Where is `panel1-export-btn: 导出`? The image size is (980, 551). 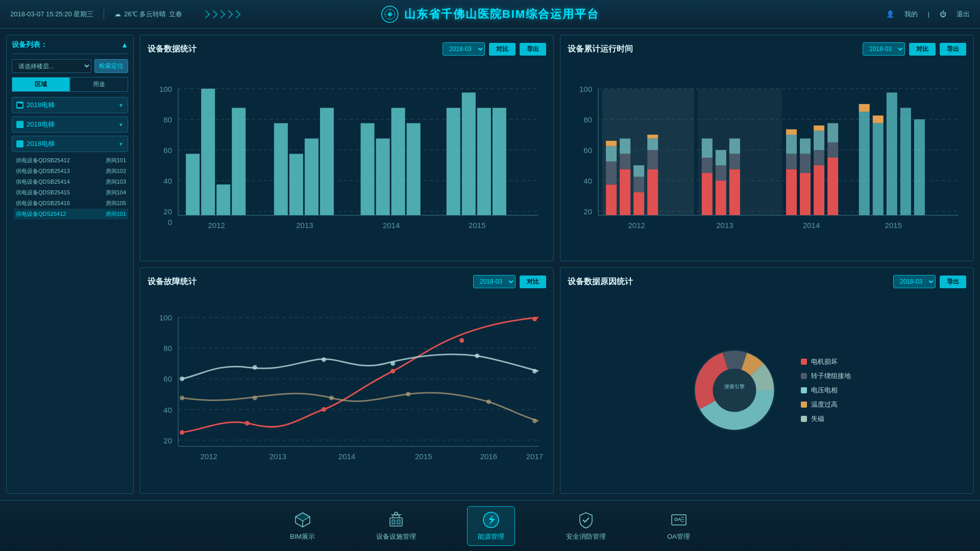 panel1-export-btn: 导出 is located at coordinates (533, 49).